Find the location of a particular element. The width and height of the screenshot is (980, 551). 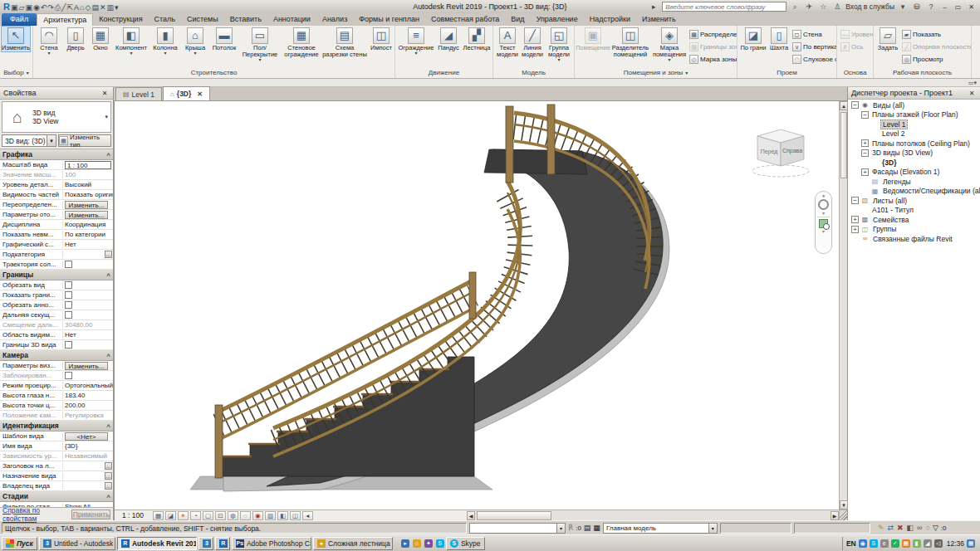

close-button: ✕ is located at coordinates (972, 7).